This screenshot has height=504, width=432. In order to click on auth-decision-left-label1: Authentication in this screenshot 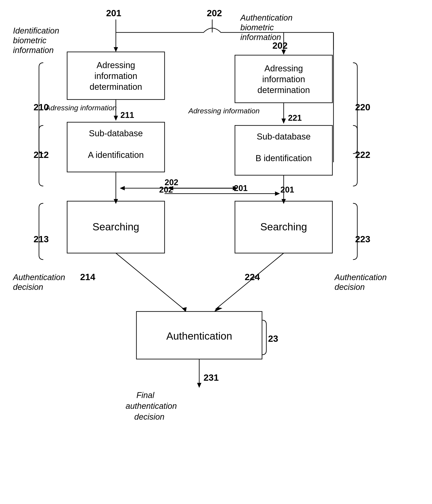, I will do `click(39, 277)`.